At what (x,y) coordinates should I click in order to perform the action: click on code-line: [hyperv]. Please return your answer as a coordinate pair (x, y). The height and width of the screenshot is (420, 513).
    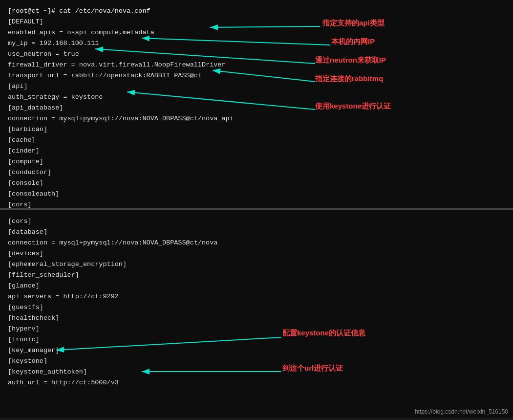
    Looking at the image, I should click on (256, 329).